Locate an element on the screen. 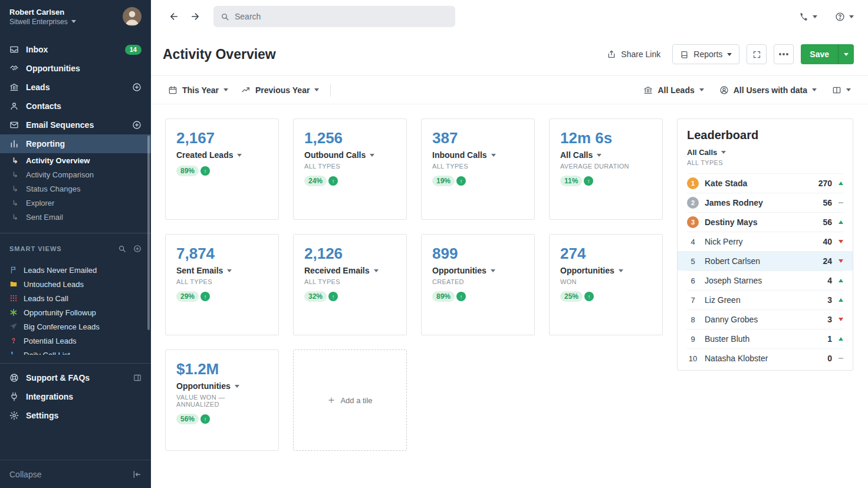 The height and width of the screenshot is (488, 868). metric-dropdown: Received Emails is located at coordinates (350, 271).